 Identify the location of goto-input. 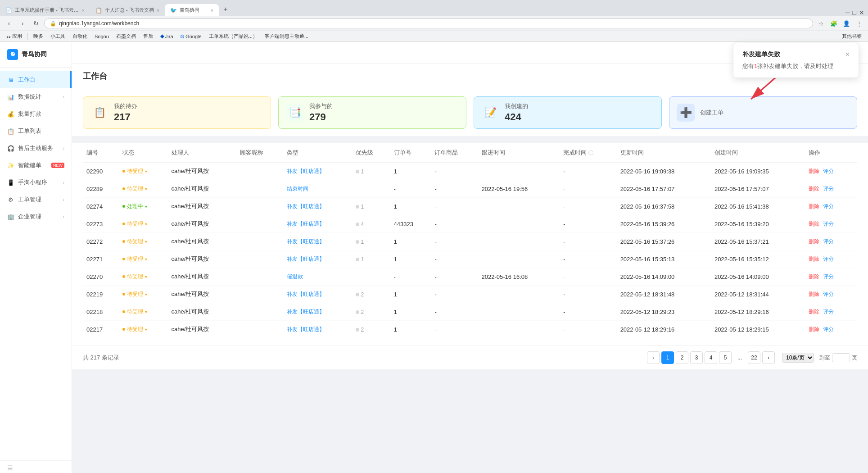
(841, 358).